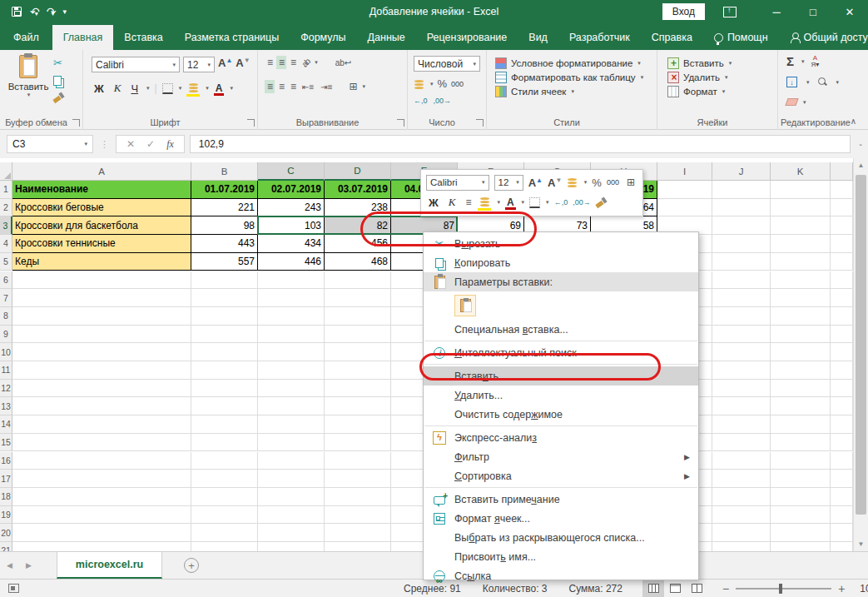 Image resolution: width=868 pixels, height=597 pixels. What do you see at coordinates (561, 576) in the screenshot?
I see `menu-item-ссылка: Ссылка` at bounding box center [561, 576].